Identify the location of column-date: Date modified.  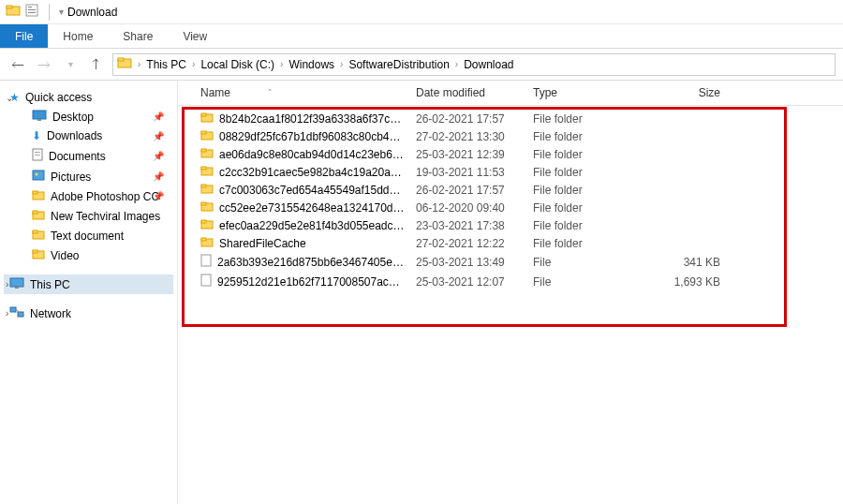
(474, 93).